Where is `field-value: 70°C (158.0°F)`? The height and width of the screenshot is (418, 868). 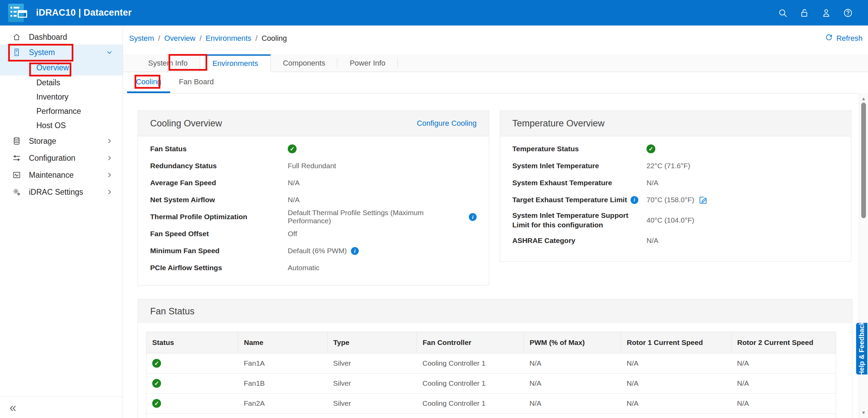 field-value: 70°C (158.0°F) is located at coordinates (671, 200).